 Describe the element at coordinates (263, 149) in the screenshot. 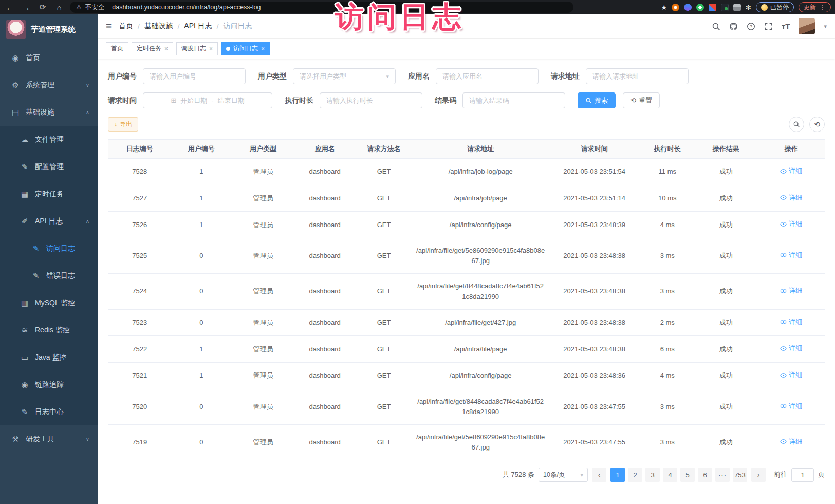

I see `column-header: 用户类型` at that location.